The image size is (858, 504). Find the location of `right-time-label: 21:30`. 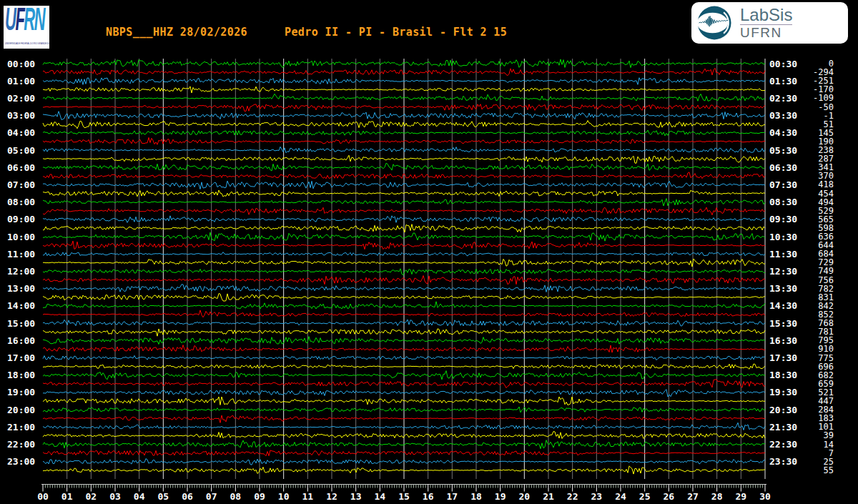

right-time-label: 21:30 is located at coordinates (784, 428).